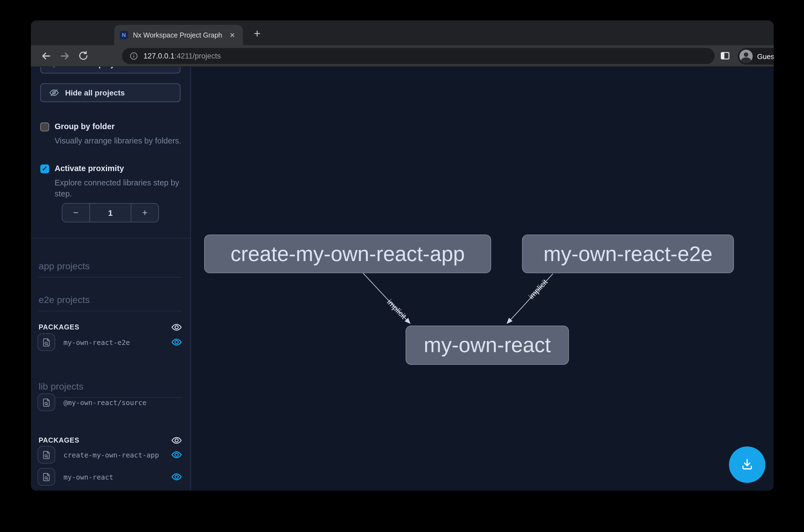 Image resolution: width=804 pixels, height=532 pixels. I want to click on forward-button, so click(64, 56).